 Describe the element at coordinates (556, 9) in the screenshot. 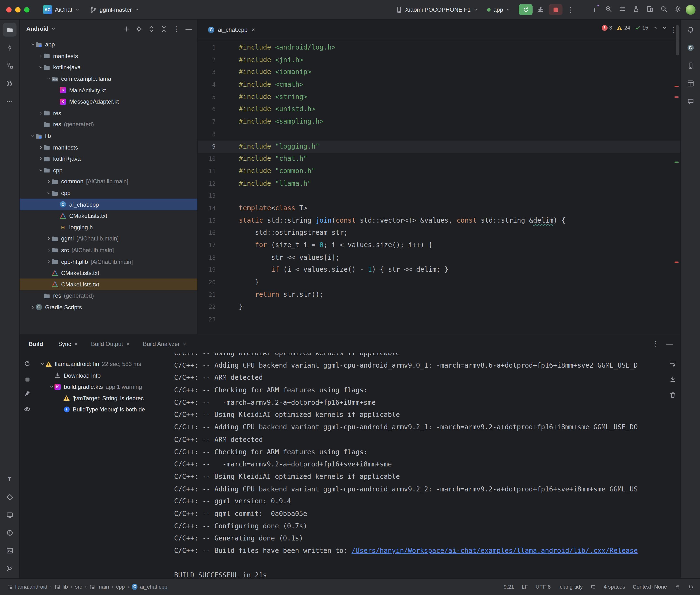

I see `stop-button` at that location.